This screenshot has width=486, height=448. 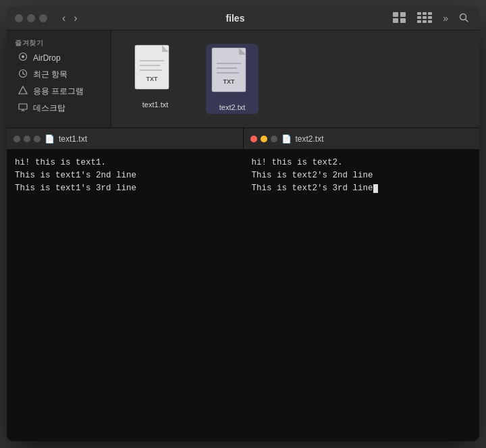 I want to click on finder-traffic-lights, so click(x=31, y=18).